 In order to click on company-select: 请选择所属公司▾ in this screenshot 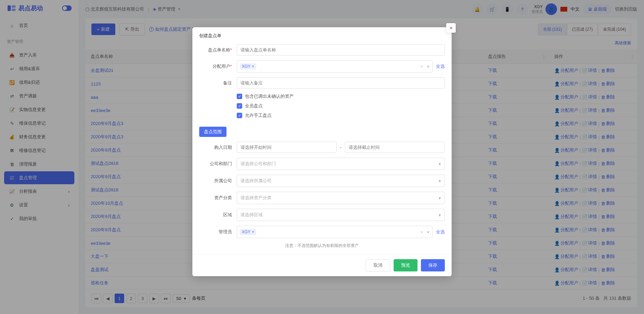, I will do `click(341, 181)`.